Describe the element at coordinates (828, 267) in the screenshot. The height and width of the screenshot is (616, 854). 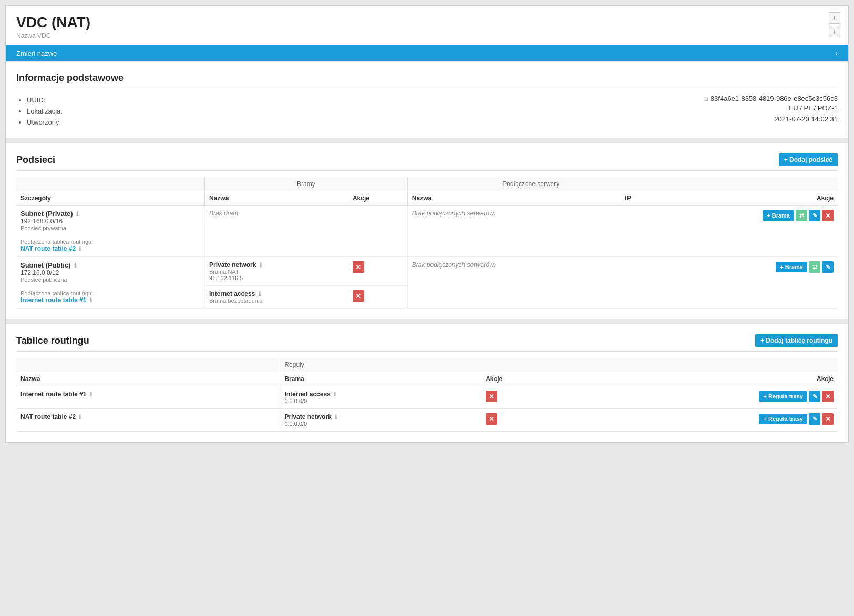
I see `edit-public-button: ✎` at that location.